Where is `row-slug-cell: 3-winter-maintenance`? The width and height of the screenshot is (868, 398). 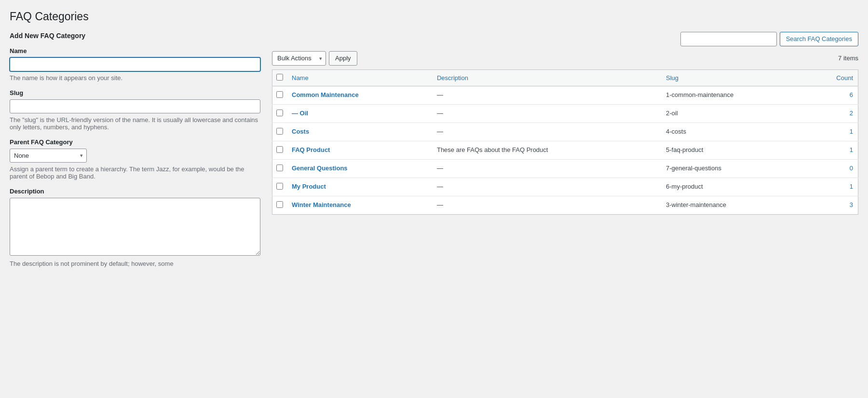 row-slug-cell: 3-winter-maintenance is located at coordinates (734, 205).